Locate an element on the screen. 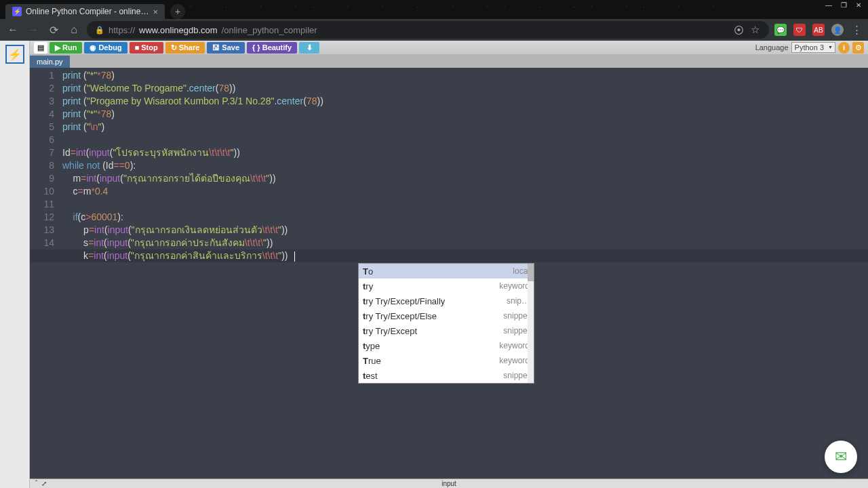  autocomplete-item: testsnippet is located at coordinates (446, 375).